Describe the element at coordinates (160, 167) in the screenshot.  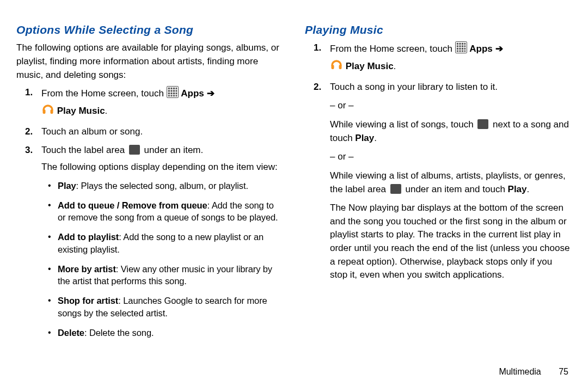
I see `step3-followup: The following options display depending …` at that location.